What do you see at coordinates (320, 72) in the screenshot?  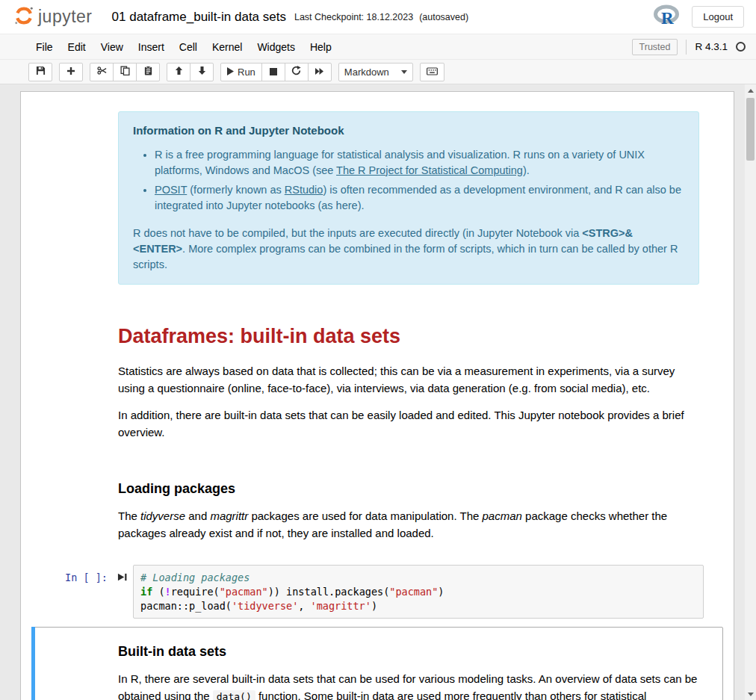 I see `restart-run-all-button` at bounding box center [320, 72].